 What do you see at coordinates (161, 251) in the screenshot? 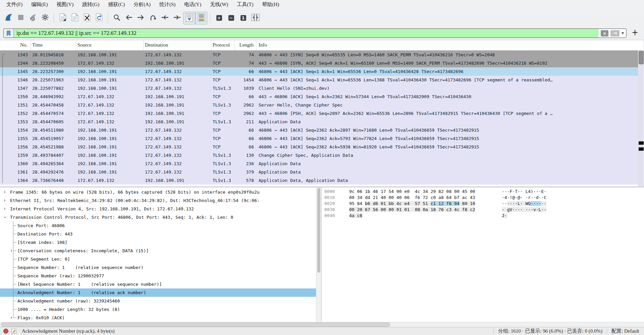
I see `detail-line: ›[Conversation completeness: Incomplete,…` at bounding box center [161, 251].